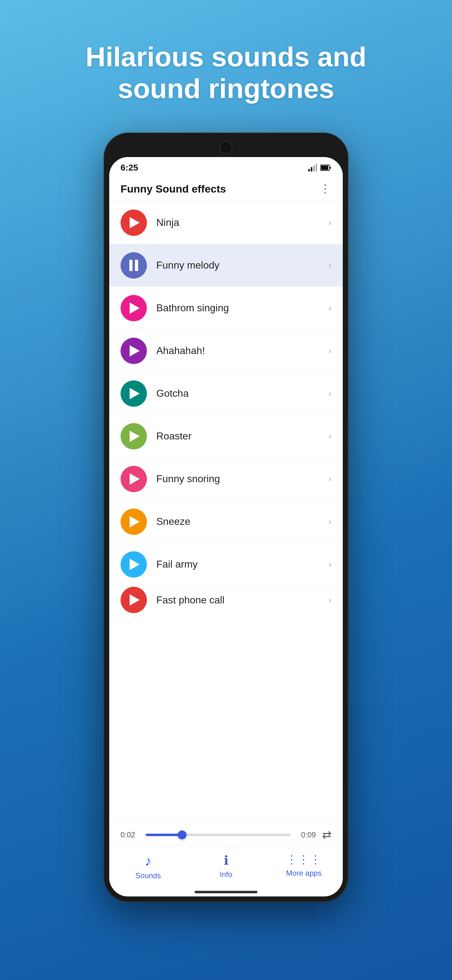 The image size is (452, 980). What do you see at coordinates (134, 436) in the screenshot?
I see `play-button-roaster` at bounding box center [134, 436].